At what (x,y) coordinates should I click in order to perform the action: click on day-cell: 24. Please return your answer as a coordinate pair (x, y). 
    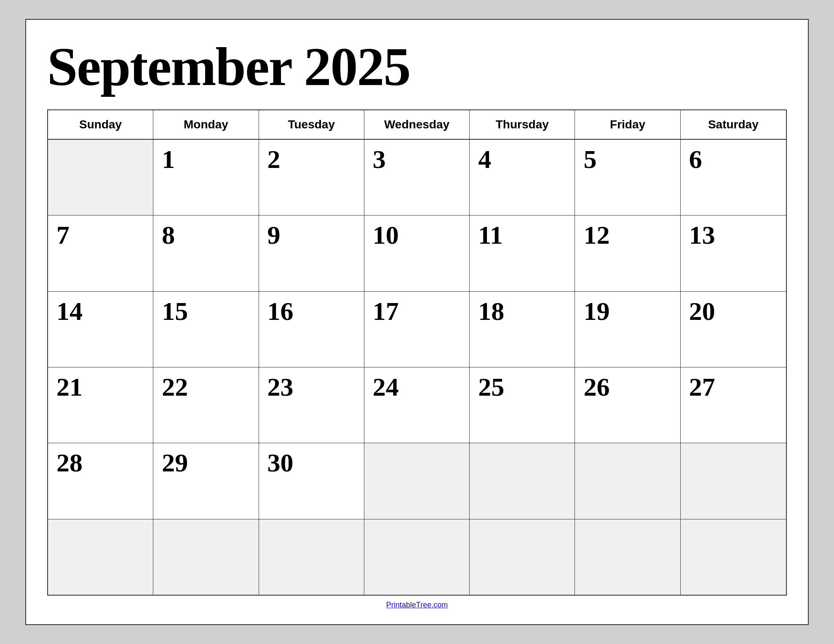
    Looking at the image, I should click on (417, 405).